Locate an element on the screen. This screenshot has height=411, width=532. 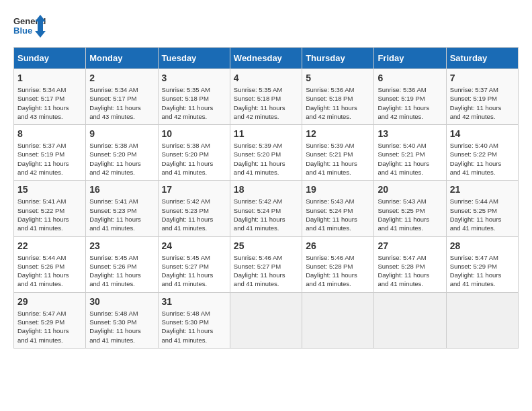
calendar-cell: 20Sunrise: 5:43 AMSunset: 5:25 PMDayligh… is located at coordinates (410, 208).